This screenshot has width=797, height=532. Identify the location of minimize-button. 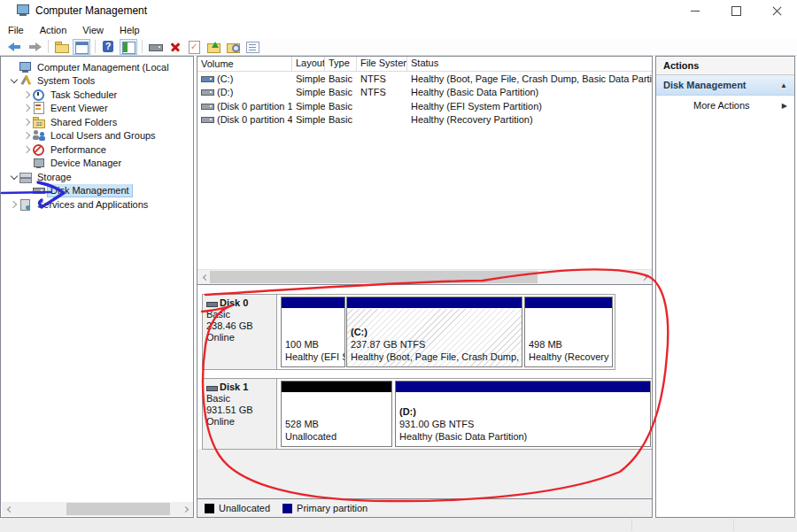
(695, 11).